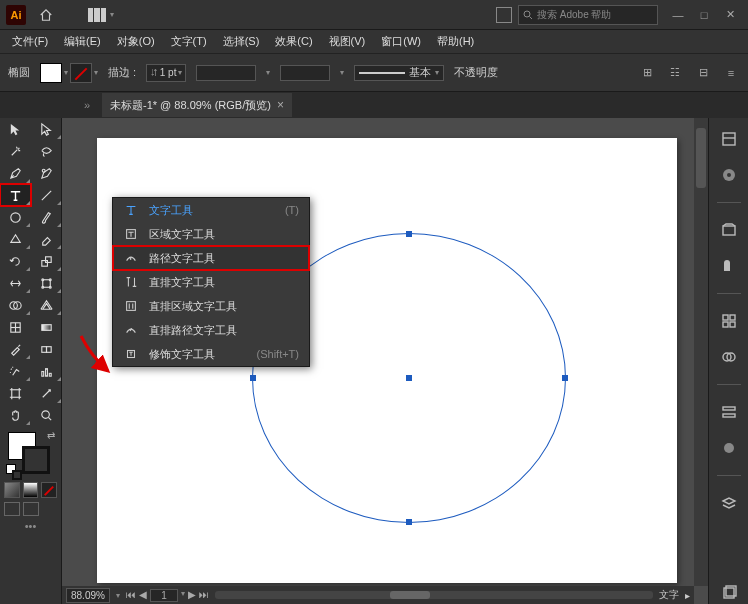 The height and width of the screenshot is (604, 748). Describe the element at coordinates (46, 393) in the screenshot. I see `slice-tool` at that location.